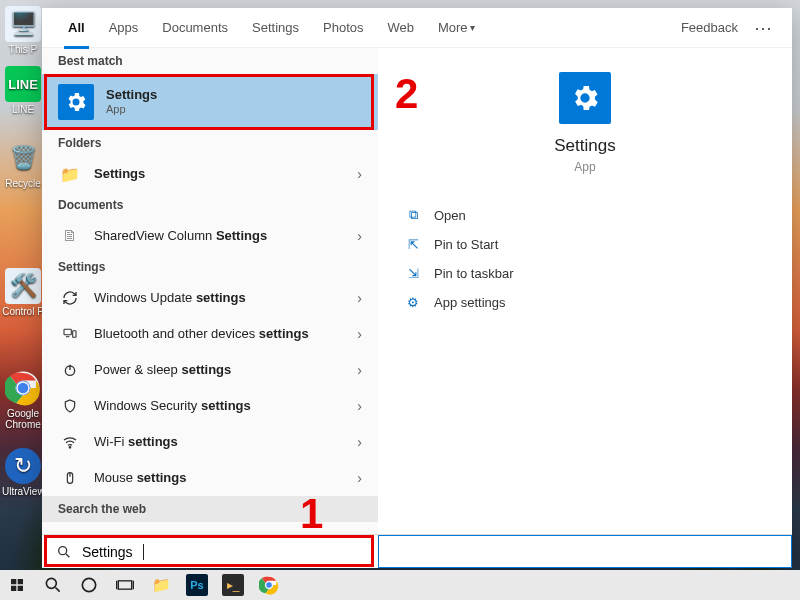  Describe the element at coordinates (585, 552) in the screenshot. I see `search-highlight-area` at that location.